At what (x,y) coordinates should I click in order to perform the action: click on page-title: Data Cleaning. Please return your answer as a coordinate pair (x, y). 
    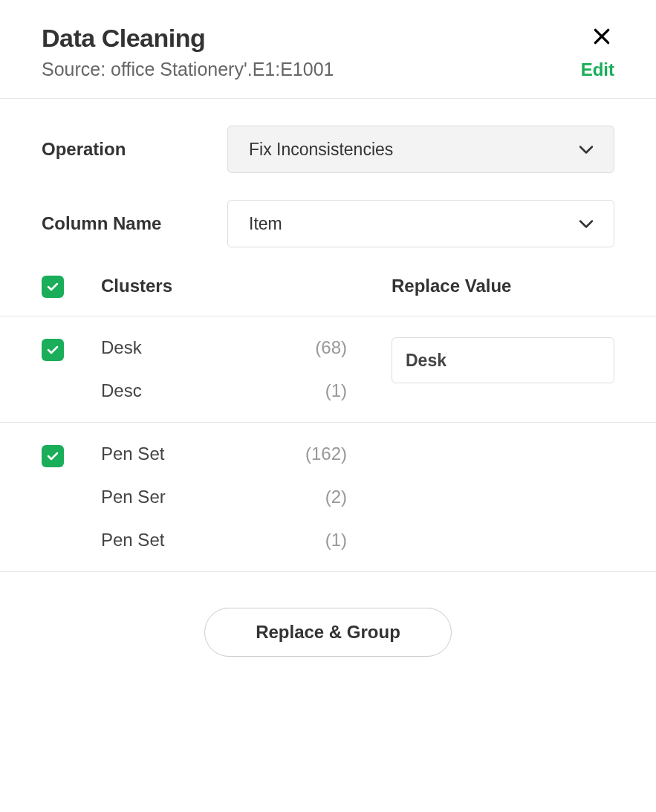
    Looking at the image, I should click on (123, 39).